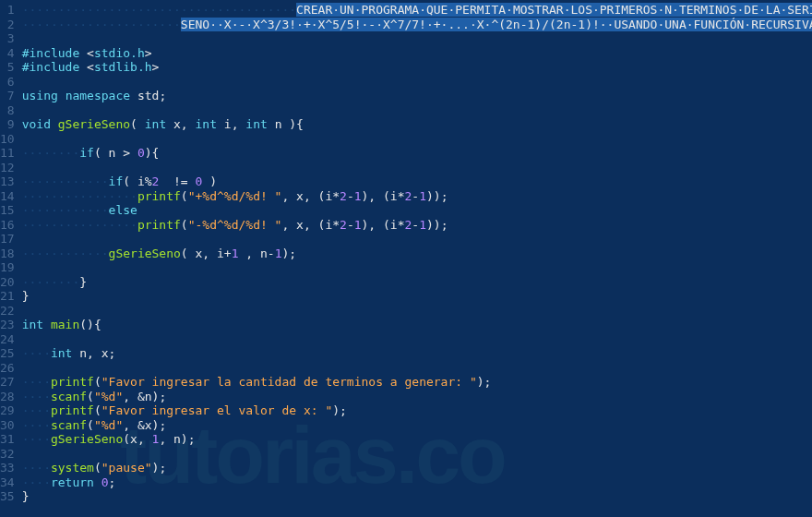 This screenshot has width=812, height=517. I want to click on line-number: 30, so click(7, 426).